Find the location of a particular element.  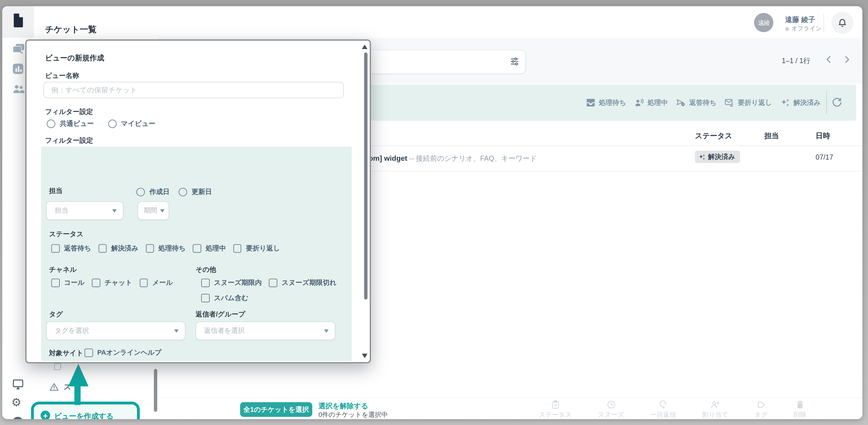

status-action-callback: 要折り返し is located at coordinates (748, 103).